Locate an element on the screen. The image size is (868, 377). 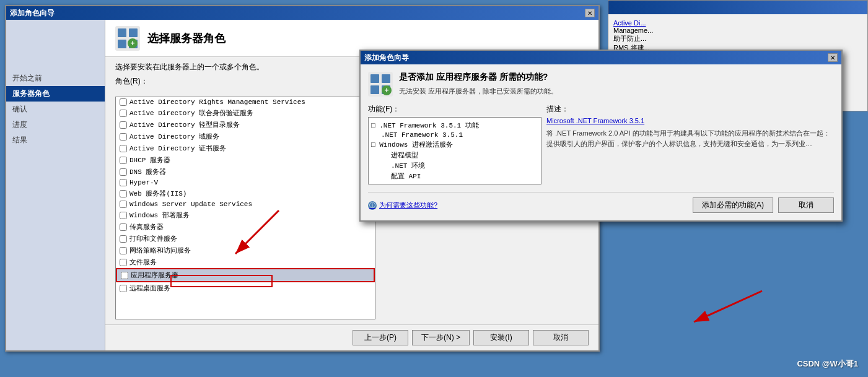
sidebar-item-2: 确认 is located at coordinates (56, 109).